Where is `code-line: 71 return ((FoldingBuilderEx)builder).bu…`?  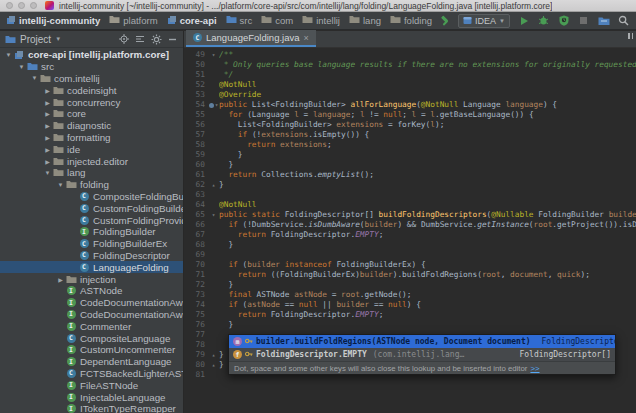 code-line: 71 return ((FoldingBuilderEx)builder).bu… is located at coordinates (410, 275).